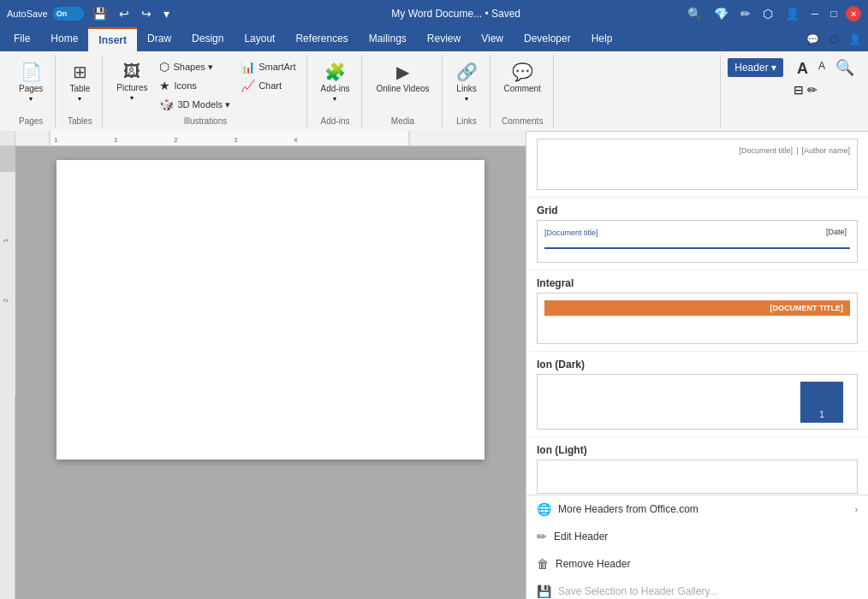  What do you see at coordinates (159, 39) in the screenshot?
I see `tab-draw: Draw` at bounding box center [159, 39].